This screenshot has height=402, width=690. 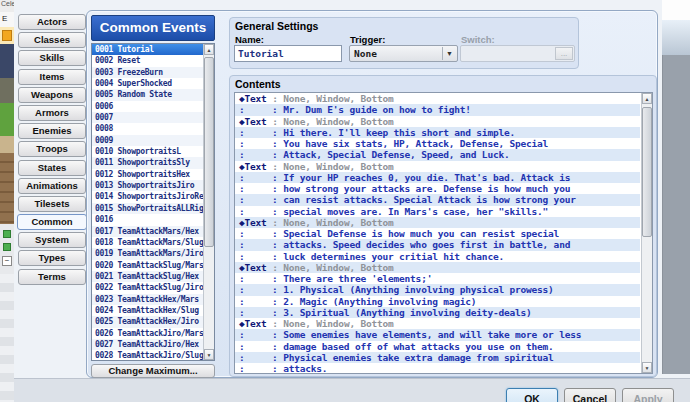 What do you see at coordinates (438, 188) in the screenshot?
I see `event-text-row: : : how strong your attacks are. Defense…` at bounding box center [438, 188].